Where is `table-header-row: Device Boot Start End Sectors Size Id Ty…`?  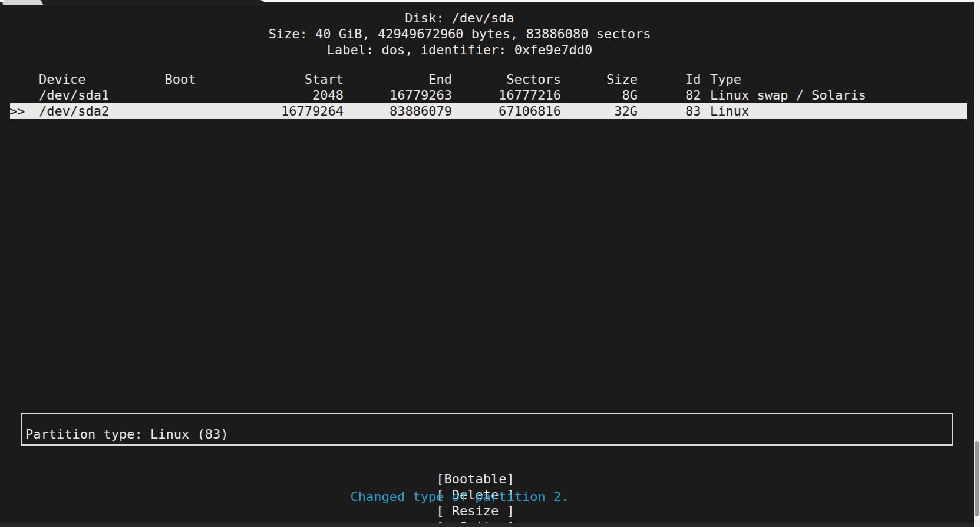
table-header-row: Device Boot Start End Sectors Size Id Ty… is located at coordinates (487, 79).